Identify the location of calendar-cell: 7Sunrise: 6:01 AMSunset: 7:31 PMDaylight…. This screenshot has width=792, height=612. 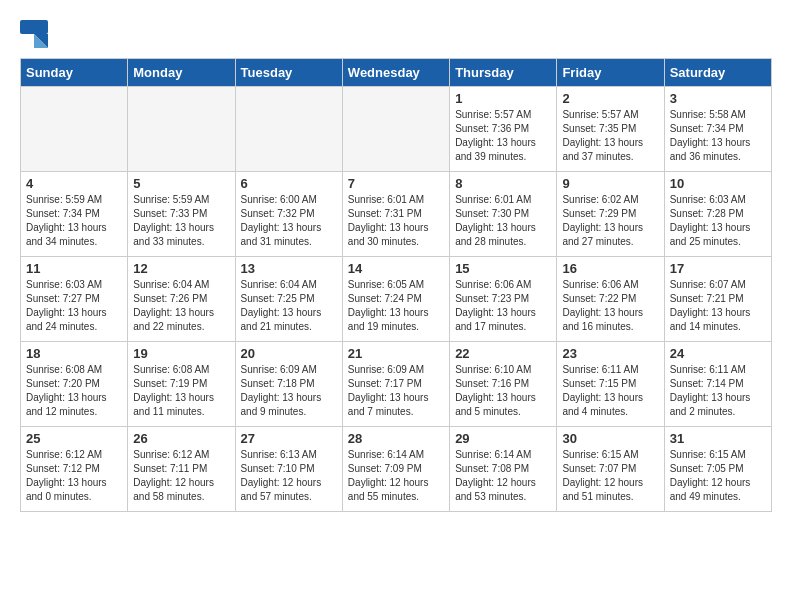
(396, 214).